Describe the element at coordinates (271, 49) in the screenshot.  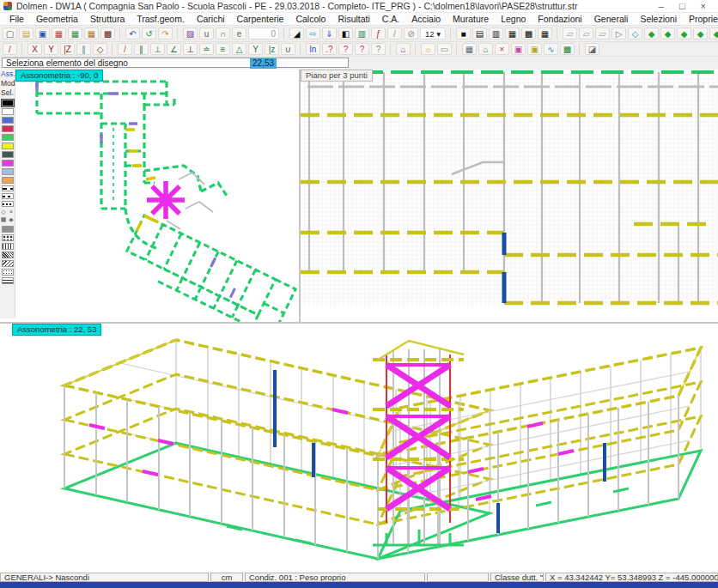
I see `line-z-icon: |z` at that location.